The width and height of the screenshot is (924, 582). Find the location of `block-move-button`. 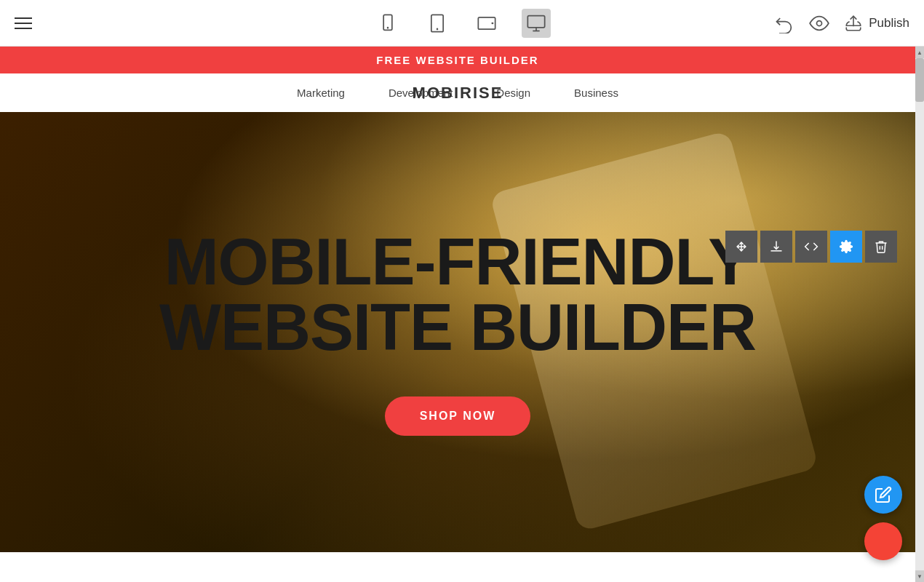

block-move-button is located at coordinates (741, 247).